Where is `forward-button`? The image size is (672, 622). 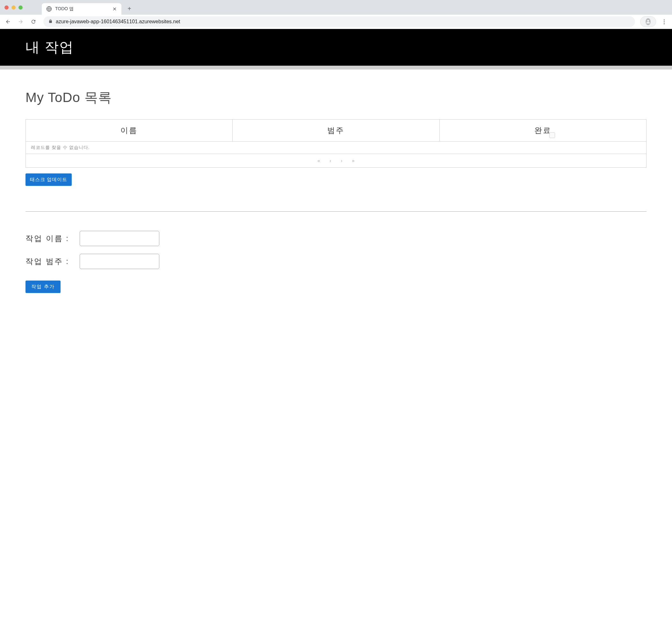
forward-button is located at coordinates (21, 22).